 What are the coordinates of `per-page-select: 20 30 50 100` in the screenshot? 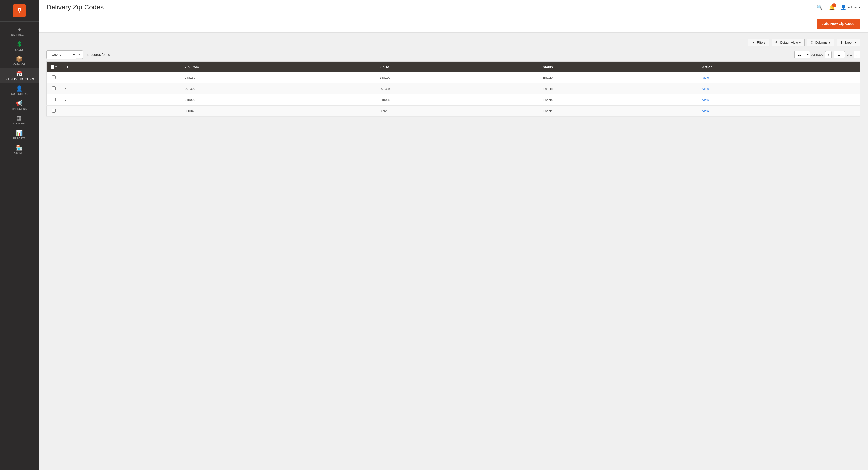 It's located at (802, 55).